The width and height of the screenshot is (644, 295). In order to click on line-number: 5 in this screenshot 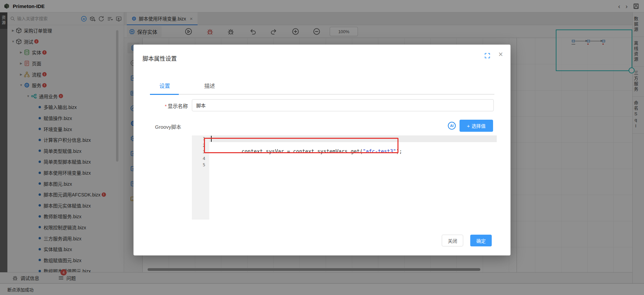, I will do `click(201, 165)`.